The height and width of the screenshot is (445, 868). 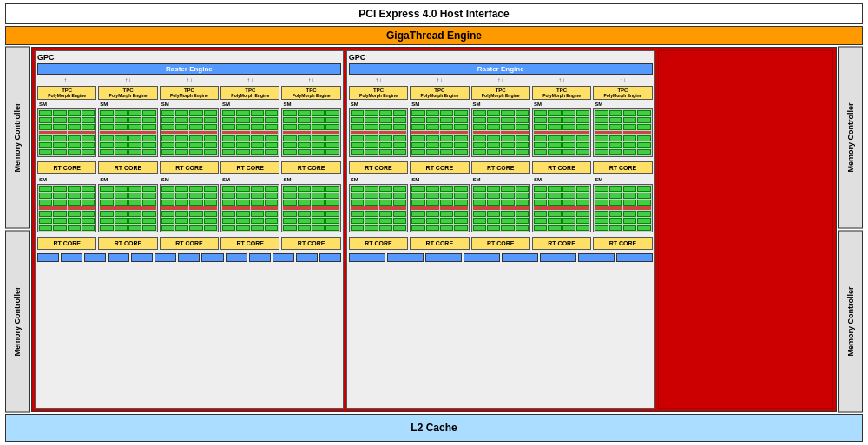 I want to click on rt-core-2-8: RT CORE, so click(x=501, y=243).